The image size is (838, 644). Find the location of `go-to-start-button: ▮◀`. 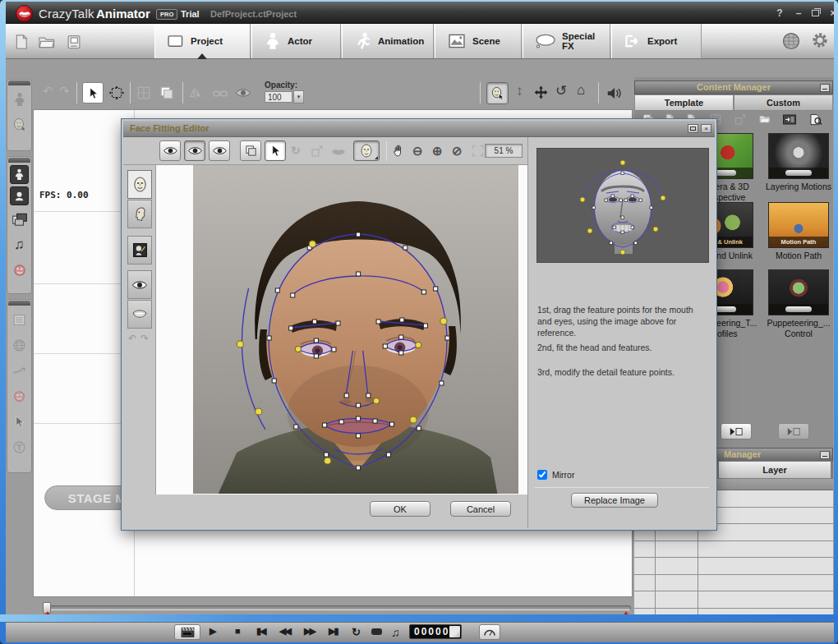

go-to-start-button: ▮◀ is located at coordinates (261, 631).